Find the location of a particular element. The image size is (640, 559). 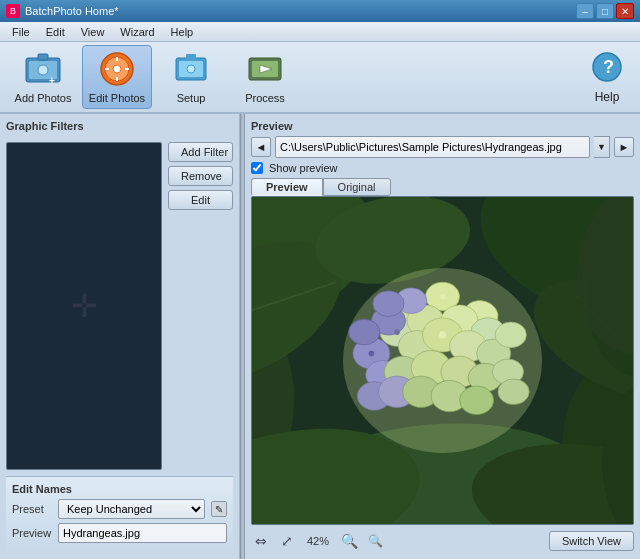

menu-file: File is located at coordinates (21, 32).